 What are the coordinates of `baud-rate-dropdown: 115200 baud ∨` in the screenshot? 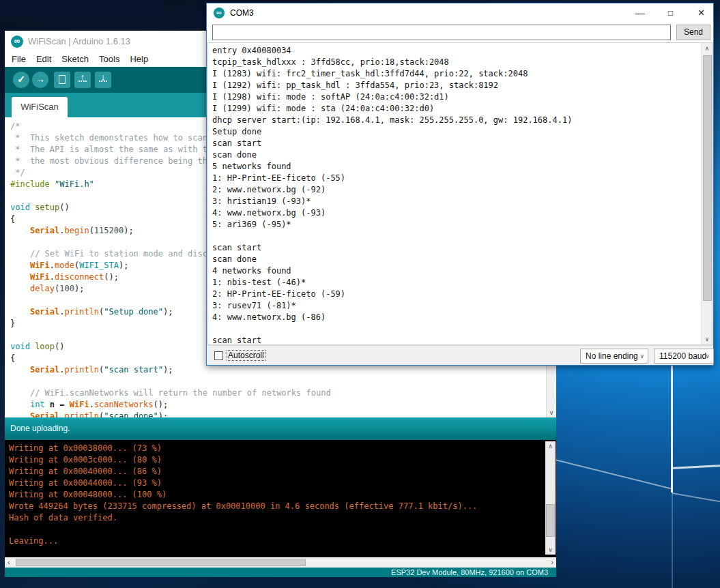 It's located at (684, 356).